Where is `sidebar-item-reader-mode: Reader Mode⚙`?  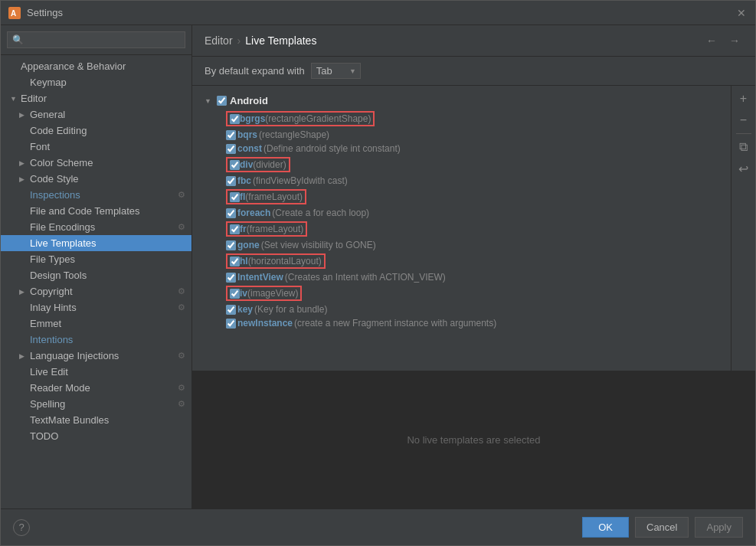 sidebar-item-reader-mode: Reader Mode⚙ is located at coordinates (97, 387).